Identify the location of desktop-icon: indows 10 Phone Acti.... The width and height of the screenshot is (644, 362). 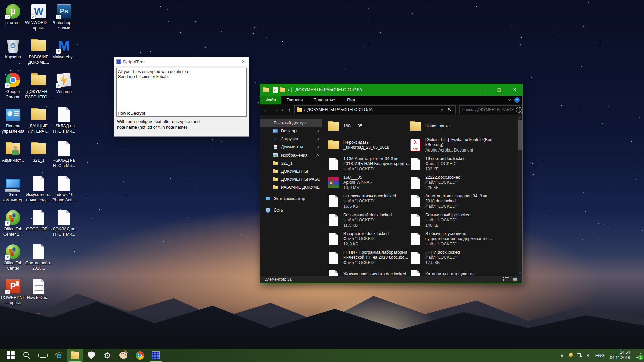
(64, 189).